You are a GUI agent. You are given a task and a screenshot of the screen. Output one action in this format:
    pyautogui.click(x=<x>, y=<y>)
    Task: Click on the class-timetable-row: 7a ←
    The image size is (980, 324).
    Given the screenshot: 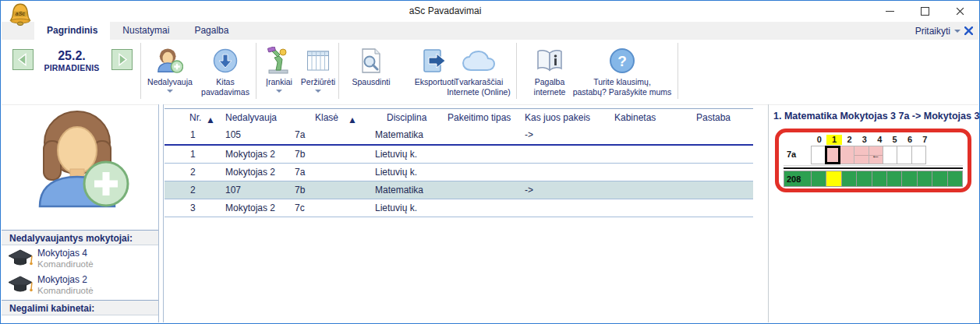 What is the action you would take?
    pyautogui.click(x=873, y=156)
    